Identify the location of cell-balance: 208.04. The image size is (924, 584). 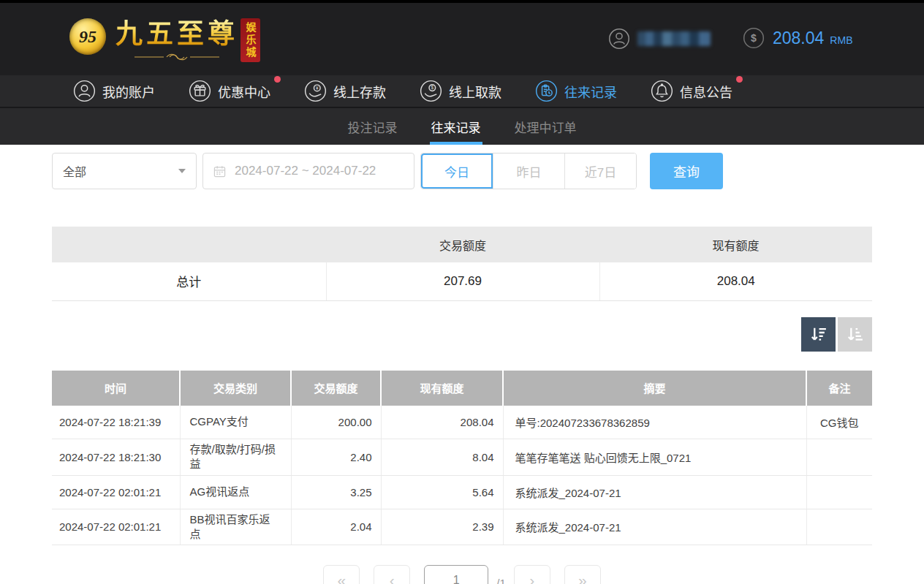
(442, 422).